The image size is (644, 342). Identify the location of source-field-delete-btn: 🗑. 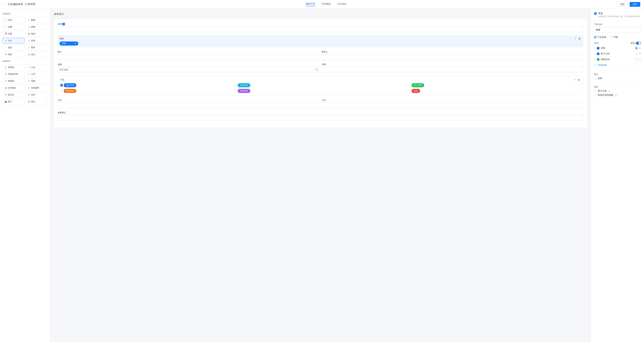
(580, 38).